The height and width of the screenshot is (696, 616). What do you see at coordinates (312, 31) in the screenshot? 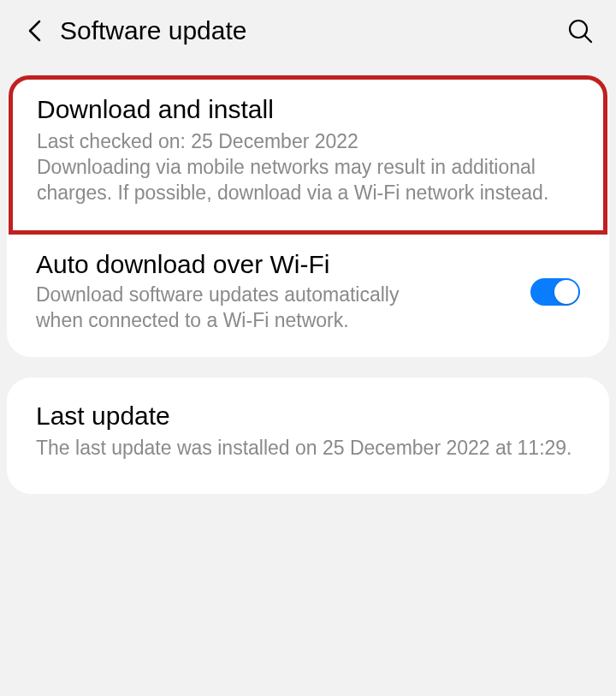
I see `page-title: Software update` at bounding box center [312, 31].